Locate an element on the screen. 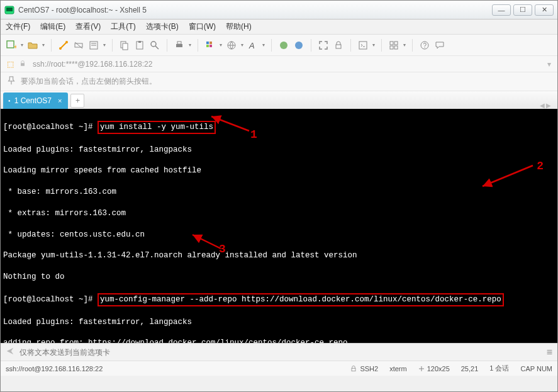 The image size is (558, 392). status-size: 120x25 is located at coordinates (434, 369).